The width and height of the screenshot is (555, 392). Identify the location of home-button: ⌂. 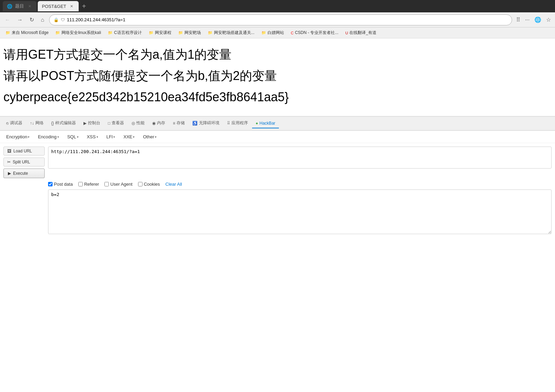
(43, 20).